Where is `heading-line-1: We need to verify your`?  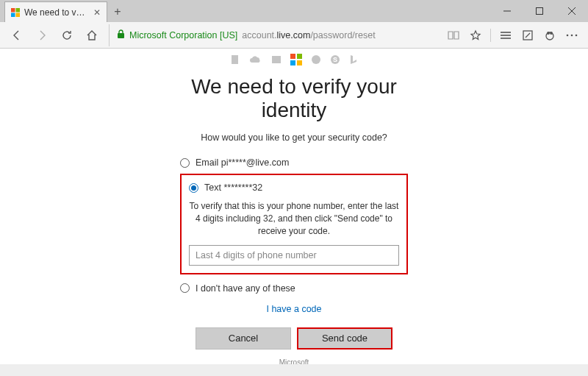
heading-line-1: We need to verify your is located at coordinates (294, 87).